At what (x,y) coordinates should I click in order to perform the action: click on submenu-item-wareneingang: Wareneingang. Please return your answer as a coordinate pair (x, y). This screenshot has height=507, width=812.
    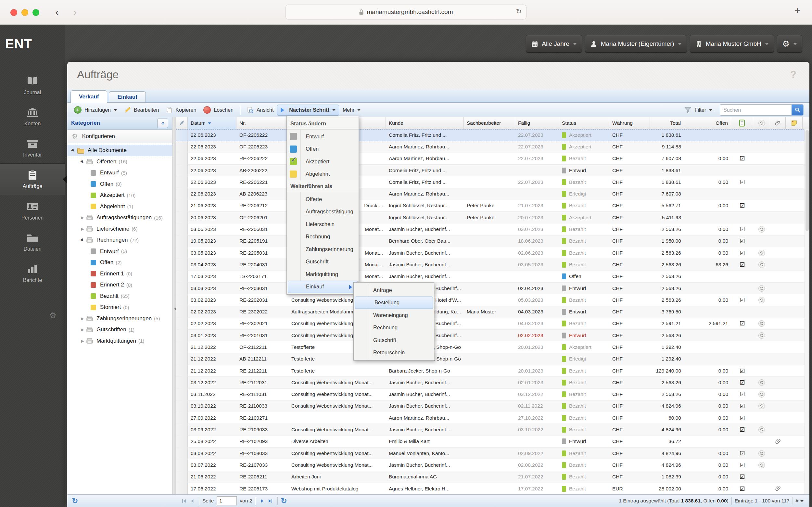
    Looking at the image, I should click on (394, 315).